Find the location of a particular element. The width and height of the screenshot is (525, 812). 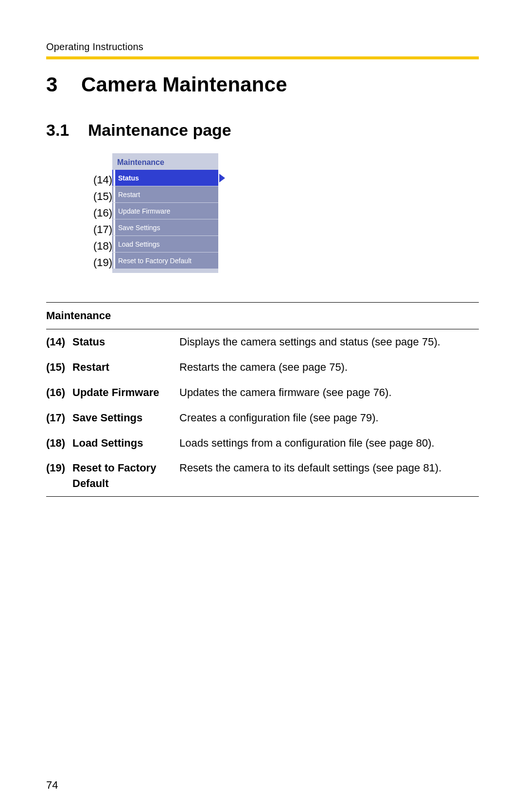

menu-item-label: Status is located at coordinates (128, 178).